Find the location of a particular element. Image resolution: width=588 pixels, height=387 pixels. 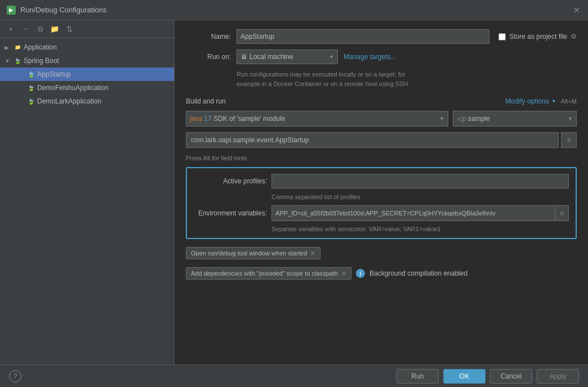

store-as-project-label: Store as project file is located at coordinates (538, 37).